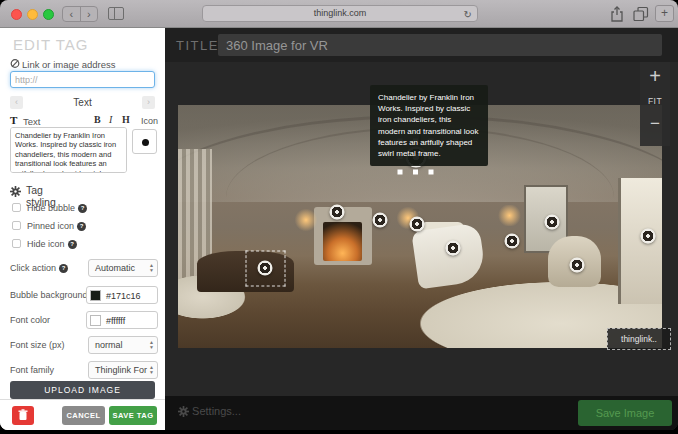 This screenshot has height=434, width=678. I want to click on font-color-swatch, so click(96, 320).